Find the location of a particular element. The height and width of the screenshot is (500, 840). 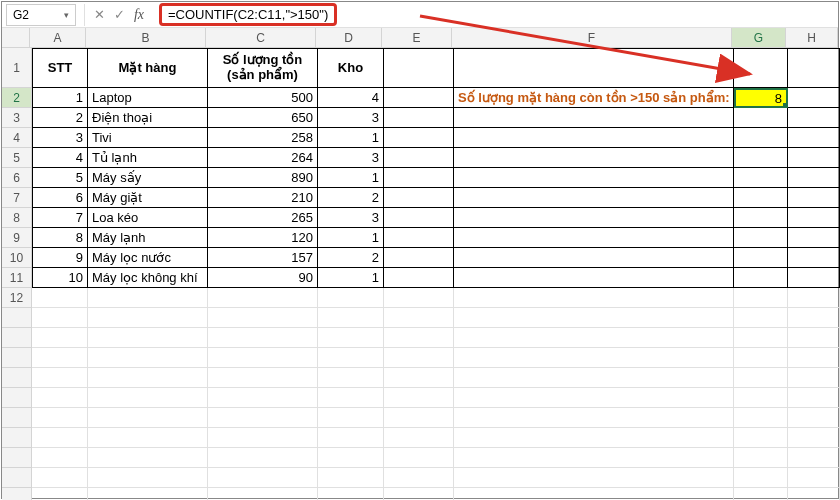

cell-7-E is located at coordinates (419, 198).